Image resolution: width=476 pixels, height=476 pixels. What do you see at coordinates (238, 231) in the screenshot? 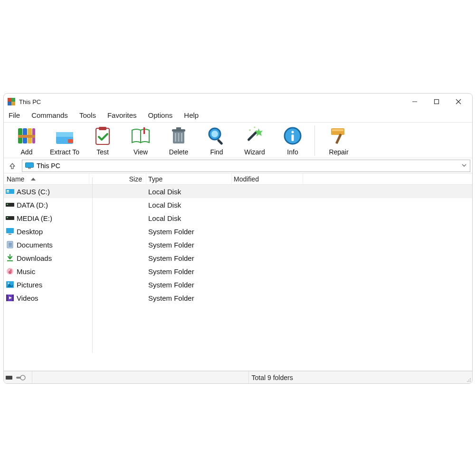
I see `list-item: DesktopSystem Folder` at bounding box center [238, 231].